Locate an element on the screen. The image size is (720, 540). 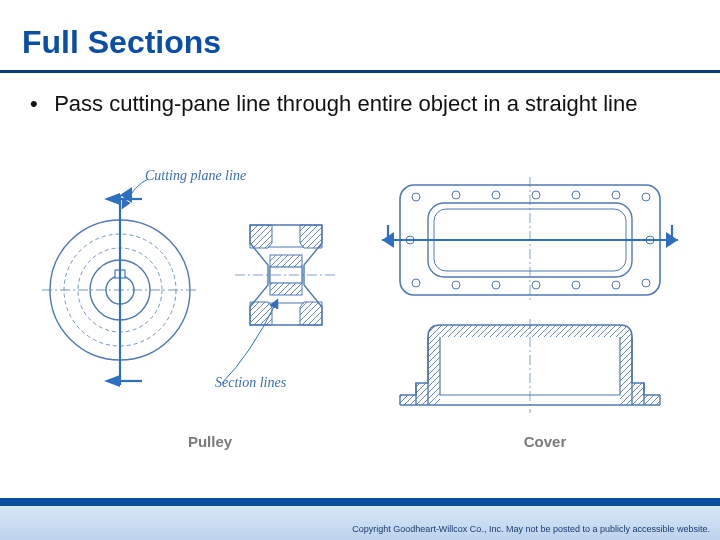
slide-title: Full Sections is located at coordinates (122, 42).